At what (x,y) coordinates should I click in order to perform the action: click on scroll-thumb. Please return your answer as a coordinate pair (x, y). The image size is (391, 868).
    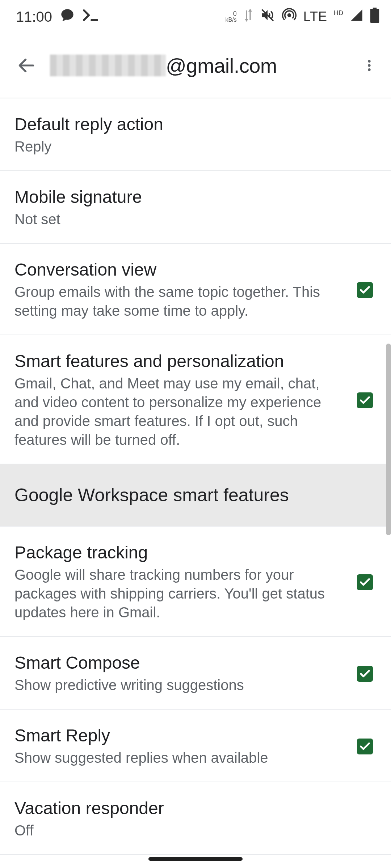
    Looking at the image, I should click on (388, 439).